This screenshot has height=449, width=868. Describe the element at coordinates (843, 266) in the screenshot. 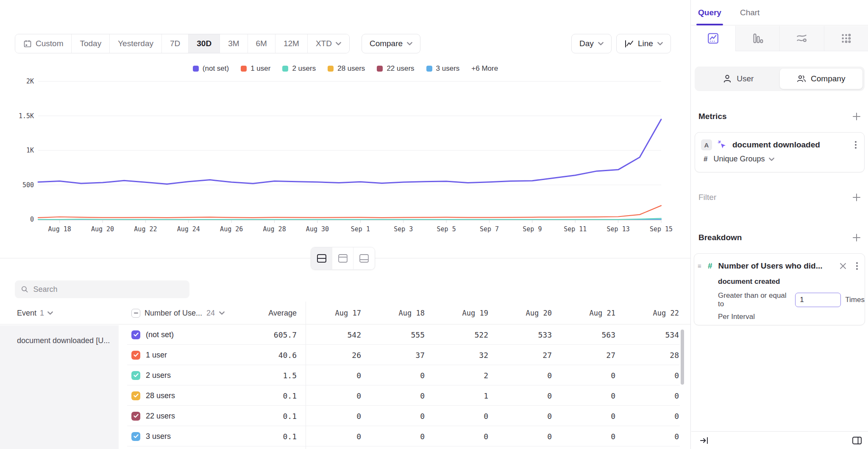

I see `close-icon` at that location.